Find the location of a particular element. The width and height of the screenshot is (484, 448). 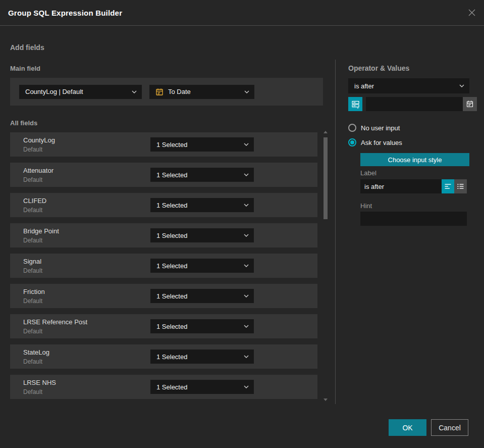

scrollbar-thumb is located at coordinates (326, 178).